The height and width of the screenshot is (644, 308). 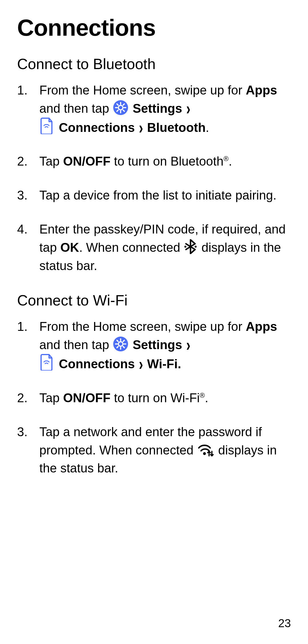 What do you see at coordinates (154, 300) in the screenshot?
I see `section-heading-wifi: Connect to Wi-Fi` at bounding box center [154, 300].